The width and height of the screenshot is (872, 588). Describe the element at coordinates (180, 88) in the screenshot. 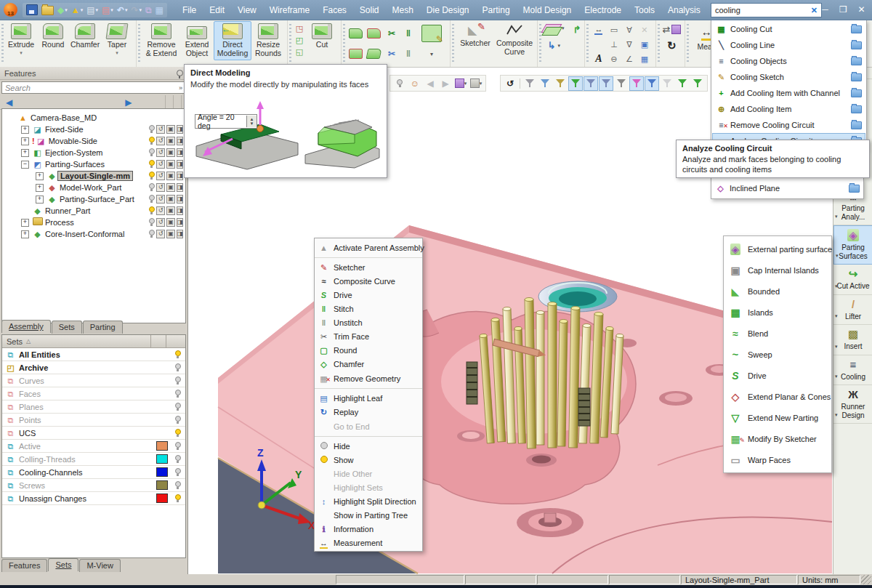

I see `search-options-icon: »` at that location.